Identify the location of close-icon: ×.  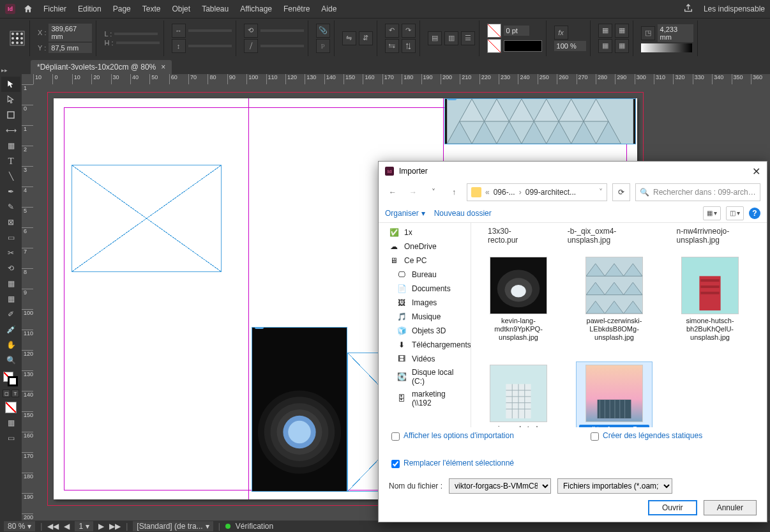
(163, 67).